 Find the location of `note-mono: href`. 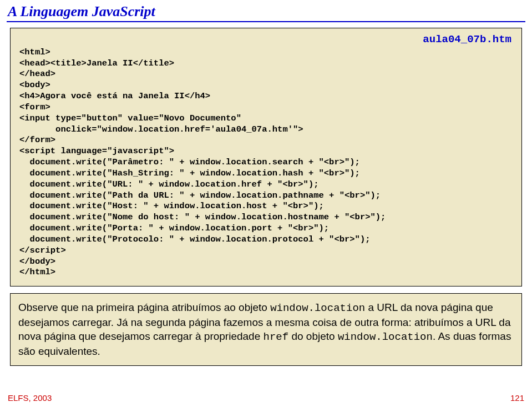

note-mono: href is located at coordinates (276, 337).